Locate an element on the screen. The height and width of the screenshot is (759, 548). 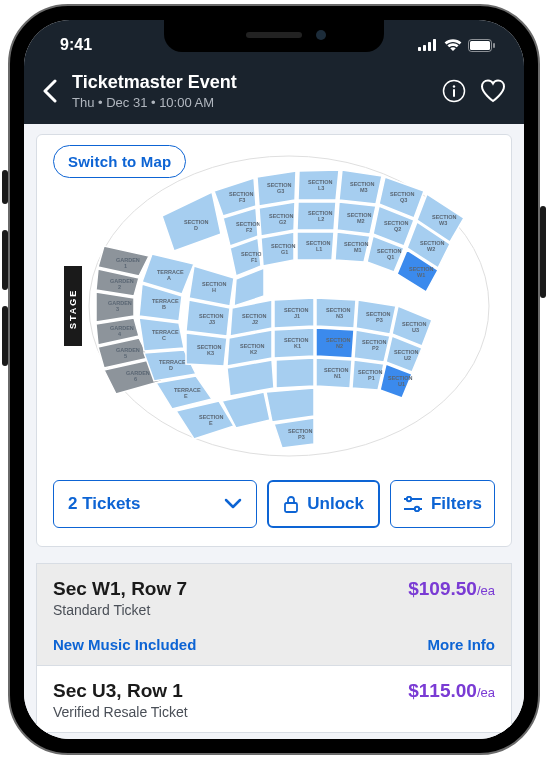
unlock-label: Unlock is located at coordinates (336, 504).